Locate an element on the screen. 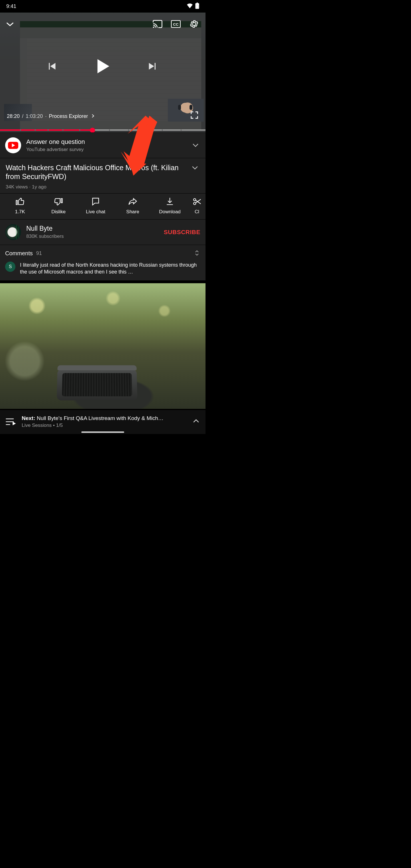 Image resolution: width=411 pixels, height=868 pixels. channel-name: Null Byte is located at coordinates (92, 228).